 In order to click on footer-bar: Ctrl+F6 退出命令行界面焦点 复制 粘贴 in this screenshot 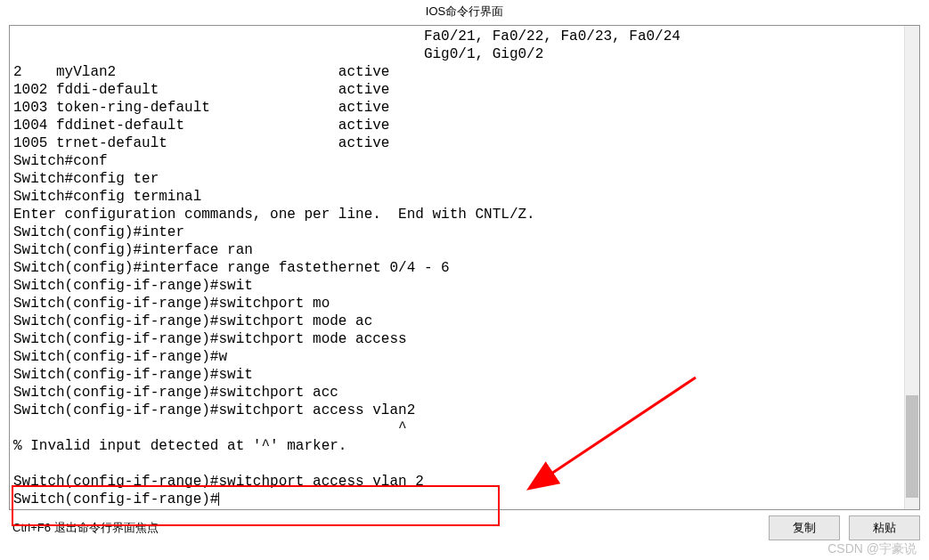, I will do `click(465, 525)`.